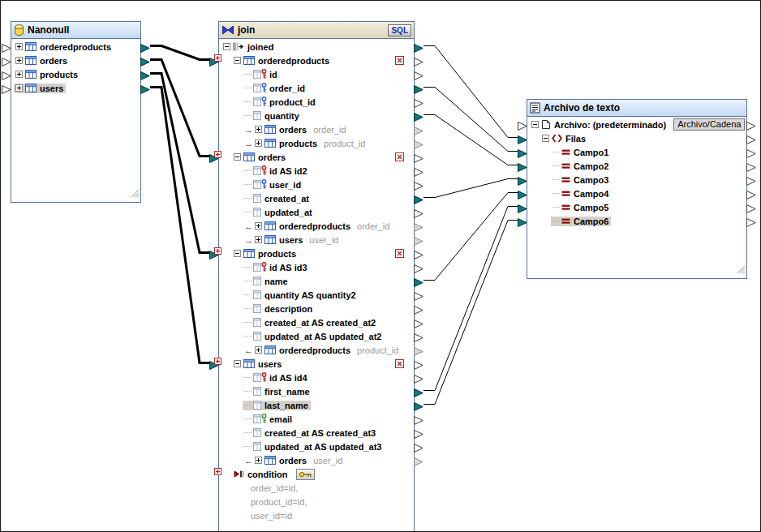  I want to click on condition-key-button, so click(305, 474).